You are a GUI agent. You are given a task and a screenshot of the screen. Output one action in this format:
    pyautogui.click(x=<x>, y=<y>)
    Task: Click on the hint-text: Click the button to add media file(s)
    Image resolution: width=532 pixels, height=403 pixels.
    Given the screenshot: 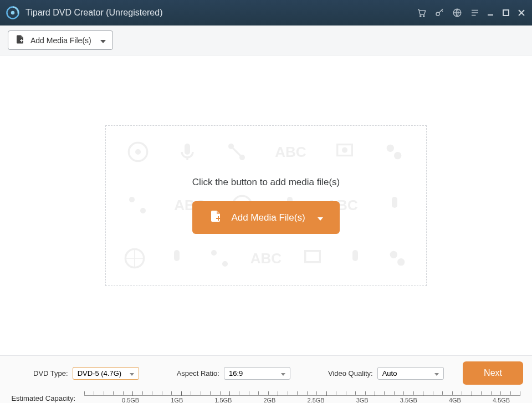 What is the action you would take?
    pyautogui.click(x=266, y=182)
    